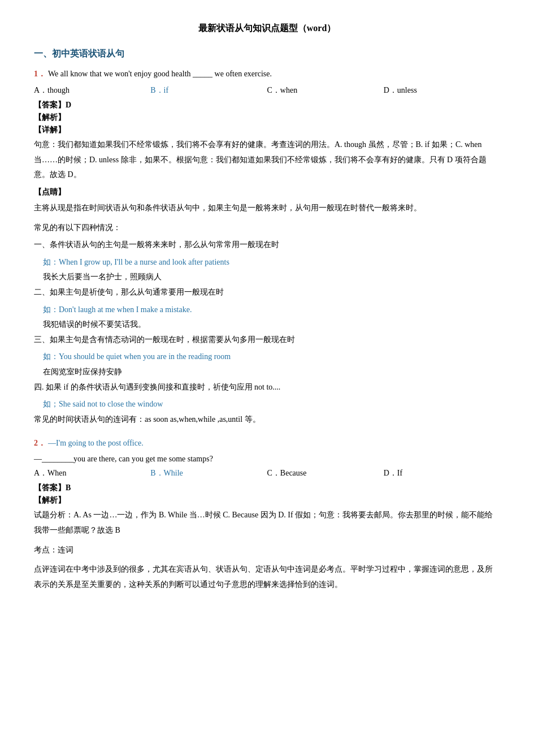 This screenshot has width=534, height=756. Describe the element at coordinates (271, 310) in the screenshot. I see `tip-item-2-example-en: 如：Don't laugh at me when I make a mistak…` at that location.